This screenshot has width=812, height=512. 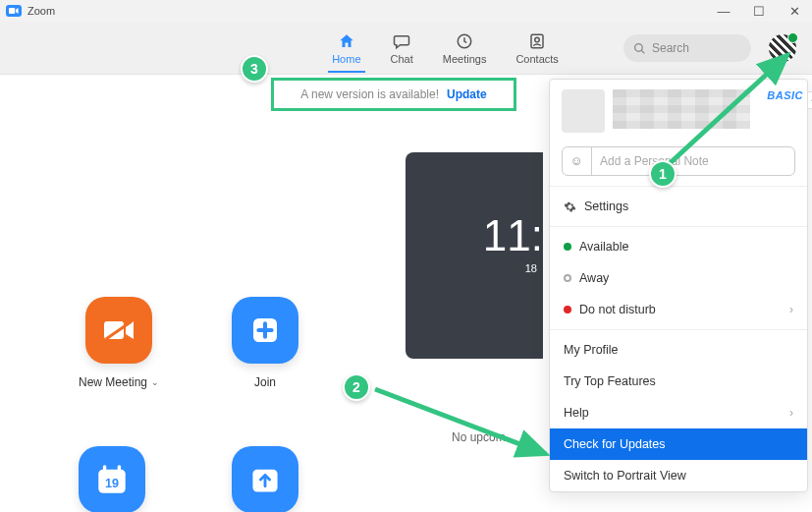 I want to click on contacts-icon, so click(x=537, y=41).